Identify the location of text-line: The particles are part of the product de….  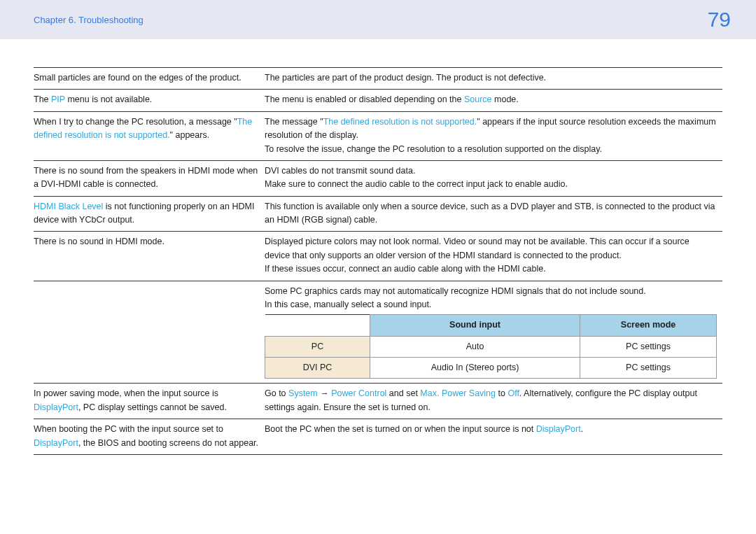
(491, 78).